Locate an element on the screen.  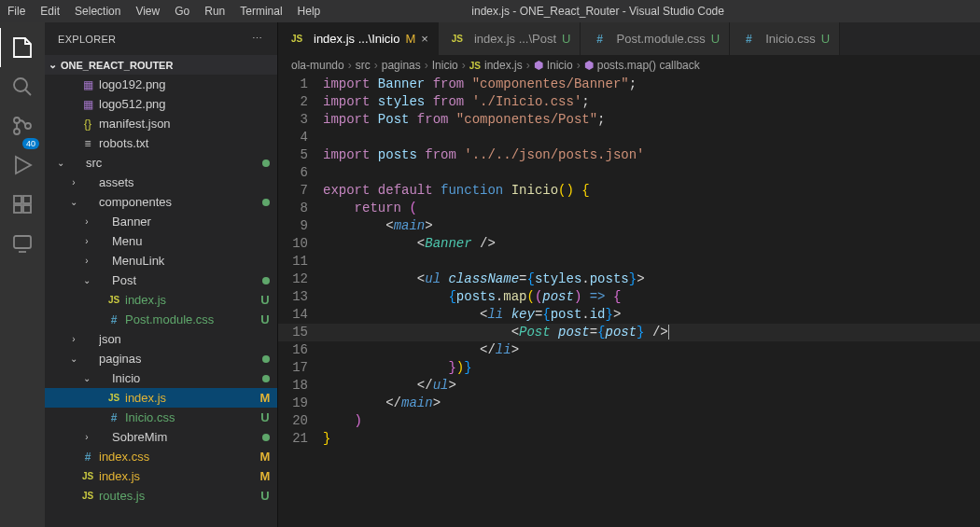
tree-item-paginas: ⌄paginas is located at coordinates (161, 358).